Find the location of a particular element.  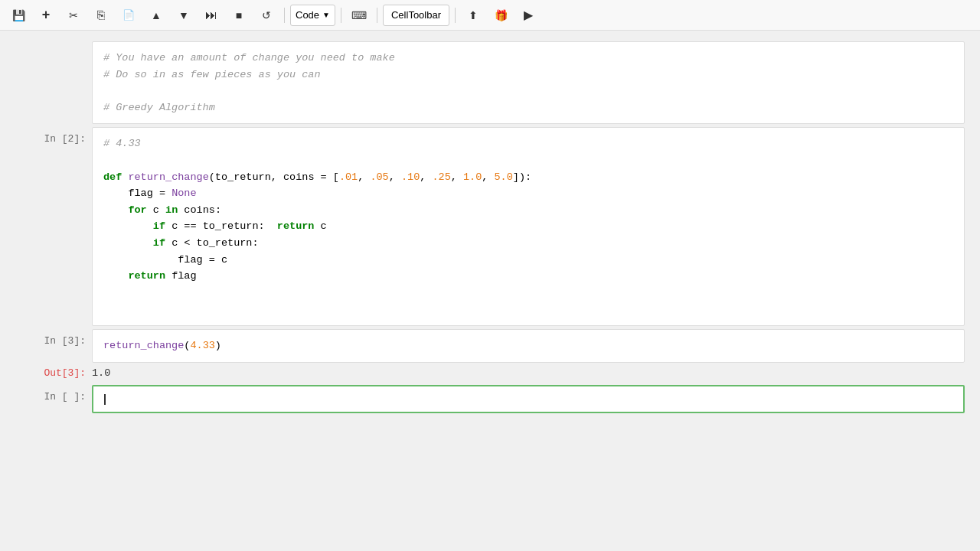

cell-in3-code: return_change(4.33) is located at coordinates (528, 346).